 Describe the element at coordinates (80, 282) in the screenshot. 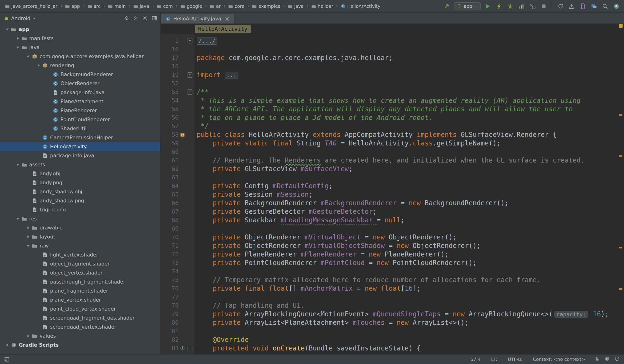

I see `tree-item-passthrough-fragment-shader: passthrough_fragment.shader` at that location.